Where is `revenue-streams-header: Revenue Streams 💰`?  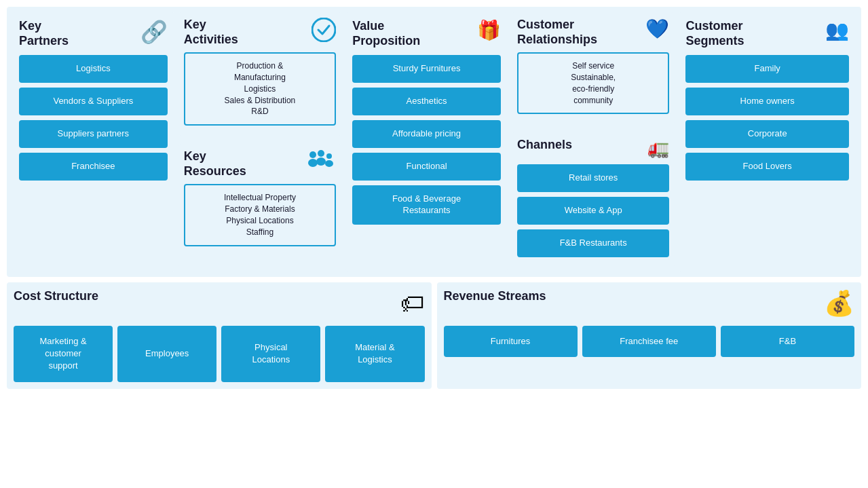
revenue-streams-header: Revenue Streams 💰 is located at coordinates (649, 303).